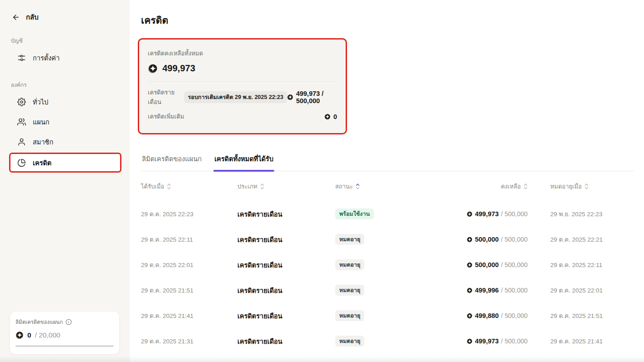  What do you see at coordinates (41, 122) in the screenshot?
I see `sidebar-item-label: แผนก` at bounding box center [41, 122].